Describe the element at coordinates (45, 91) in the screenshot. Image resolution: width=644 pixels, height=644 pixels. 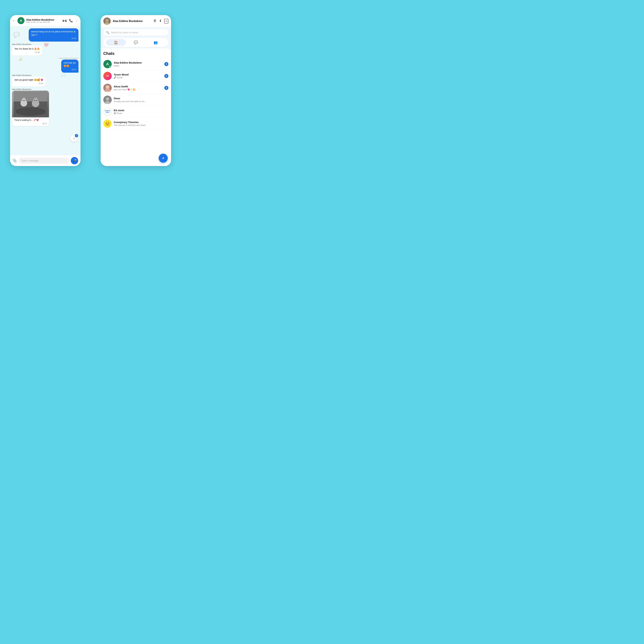
I see `chat-body: wanna hang out at my place tommorrow at …` at that location.